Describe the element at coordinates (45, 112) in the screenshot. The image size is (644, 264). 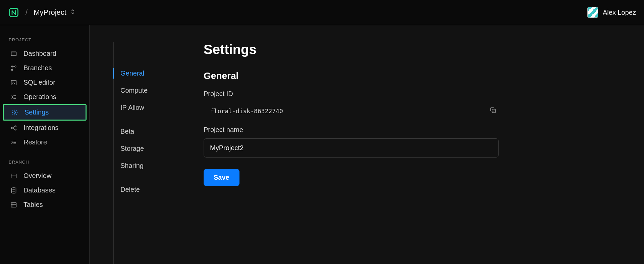
I see `sidebar-item-settings: Settings` at that location.